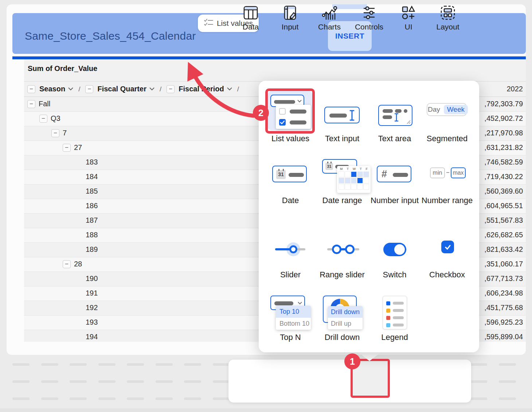 The image size is (532, 412). I want to click on control-label-top-n: Top N, so click(290, 337).